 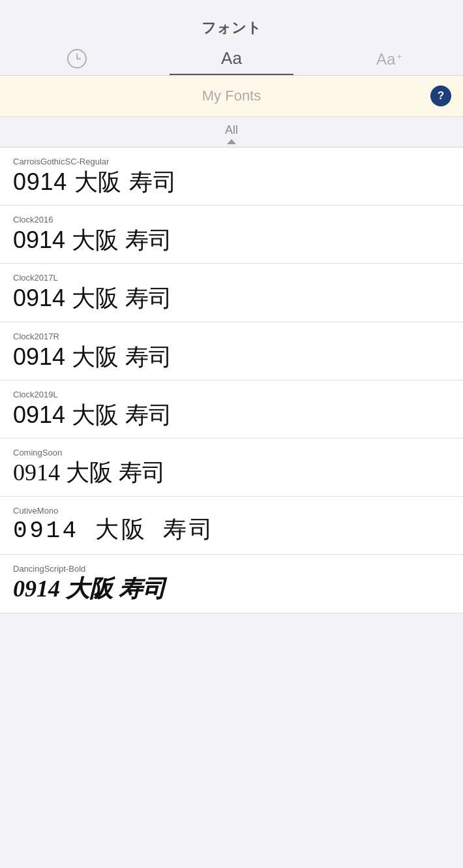 What do you see at coordinates (232, 59) in the screenshot?
I see `tab-fonts-label: Aa` at bounding box center [232, 59].